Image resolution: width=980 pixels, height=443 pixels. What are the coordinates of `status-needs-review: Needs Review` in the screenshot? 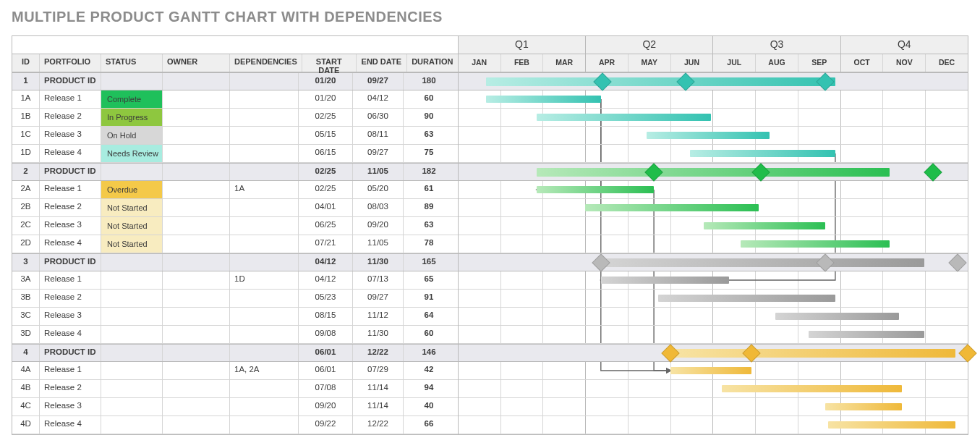 It's located at (132, 153).